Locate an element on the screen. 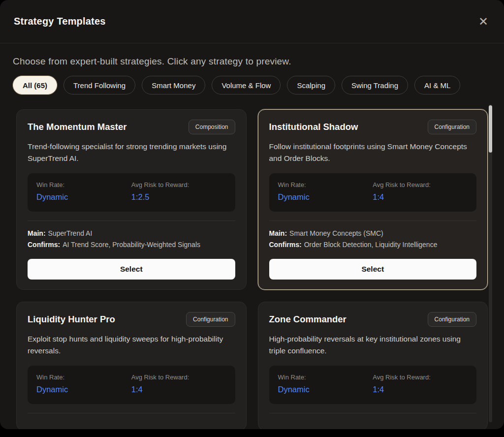 This screenshot has height=437, width=504. intro-text: Choose from expert-built strategies. Cli… is located at coordinates (252, 62).